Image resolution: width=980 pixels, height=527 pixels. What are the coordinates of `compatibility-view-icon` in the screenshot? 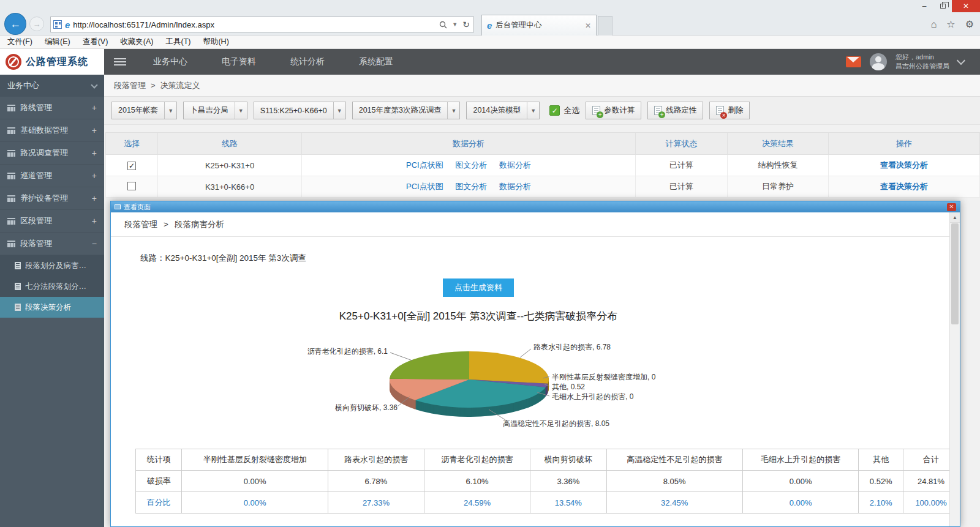 It's located at (58, 24).